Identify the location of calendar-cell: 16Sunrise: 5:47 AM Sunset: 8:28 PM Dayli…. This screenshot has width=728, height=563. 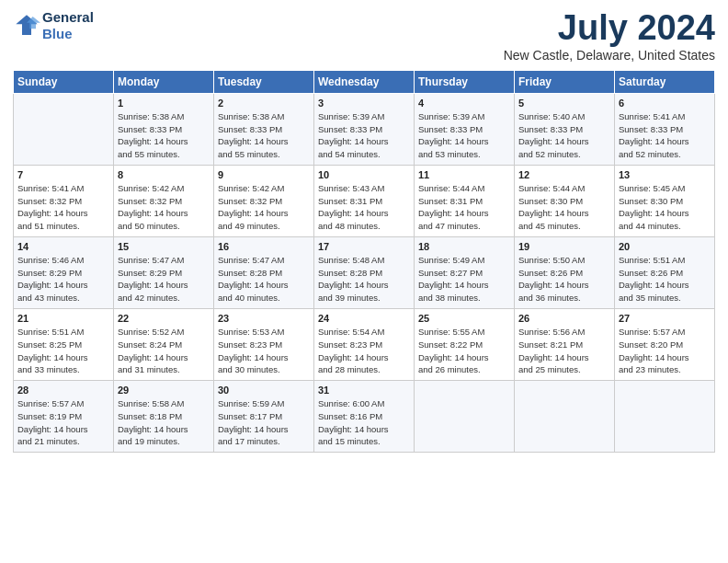
(265, 272).